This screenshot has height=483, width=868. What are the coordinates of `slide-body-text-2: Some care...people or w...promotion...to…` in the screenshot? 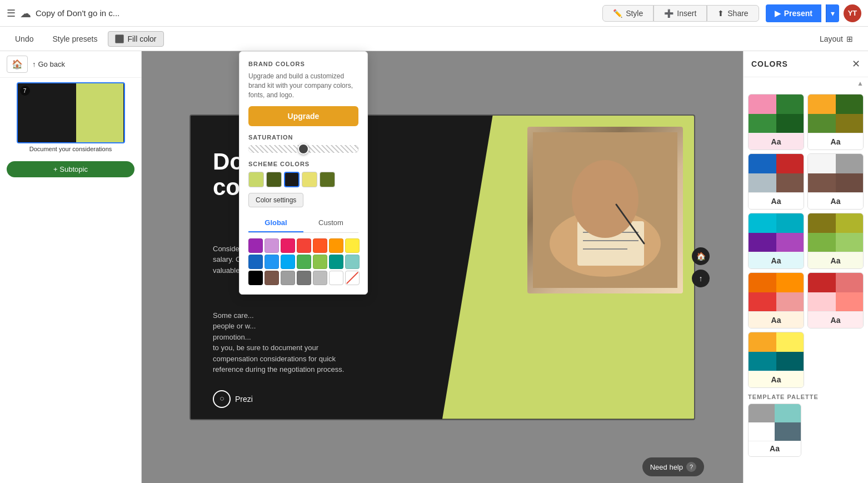 It's located at (278, 342).